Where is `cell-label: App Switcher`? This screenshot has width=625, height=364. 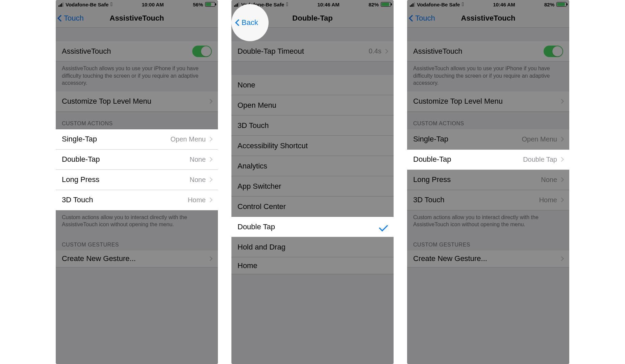
cell-label: App Switcher is located at coordinates (259, 186).